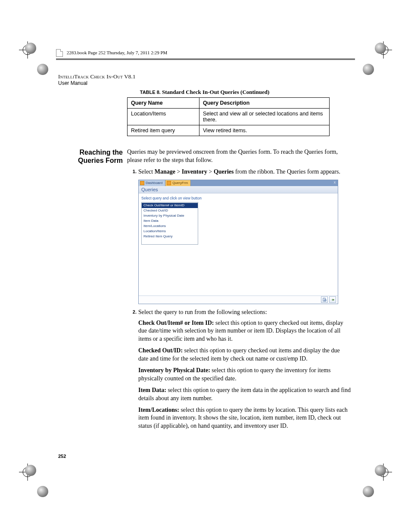 The width and height of the screenshot is (411, 532). I want to click on list-item: Location/Items, so click(170, 231).